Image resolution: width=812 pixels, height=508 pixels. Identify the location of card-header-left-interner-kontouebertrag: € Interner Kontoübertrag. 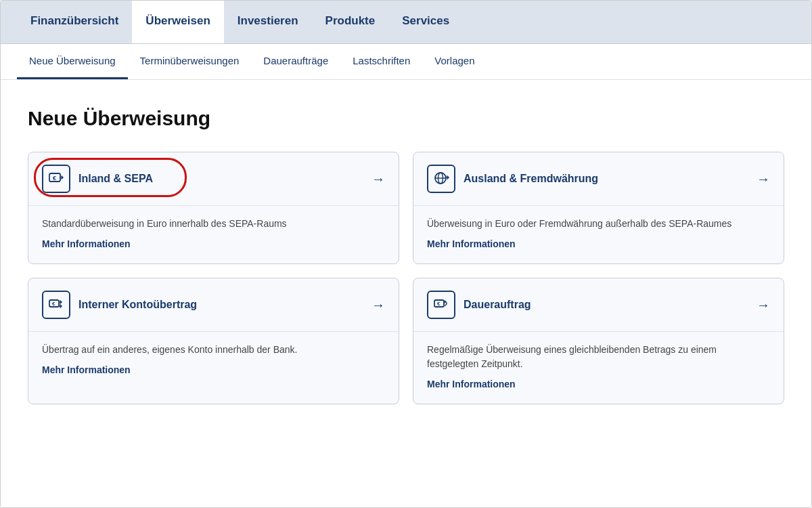
(119, 305).